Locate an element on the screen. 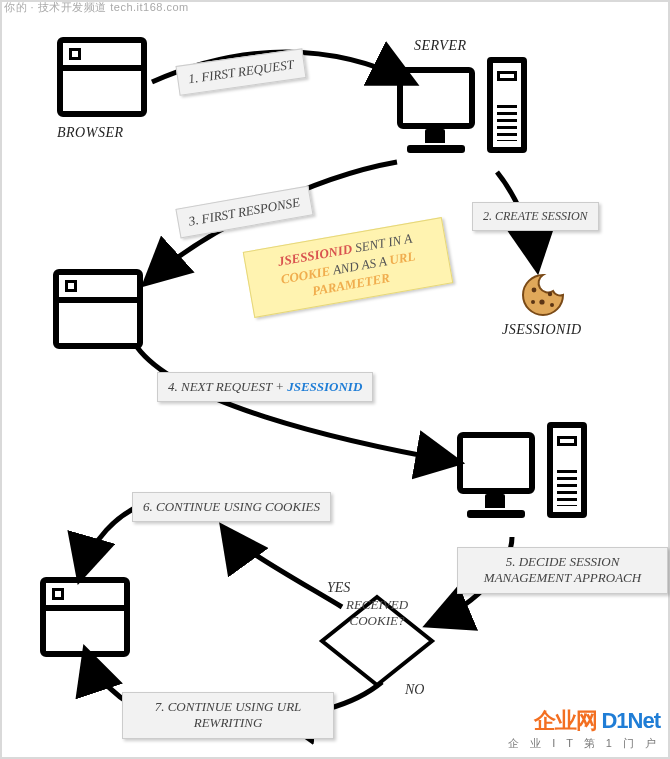 The height and width of the screenshot is (759, 670). decision-no: NO is located at coordinates (414, 690).